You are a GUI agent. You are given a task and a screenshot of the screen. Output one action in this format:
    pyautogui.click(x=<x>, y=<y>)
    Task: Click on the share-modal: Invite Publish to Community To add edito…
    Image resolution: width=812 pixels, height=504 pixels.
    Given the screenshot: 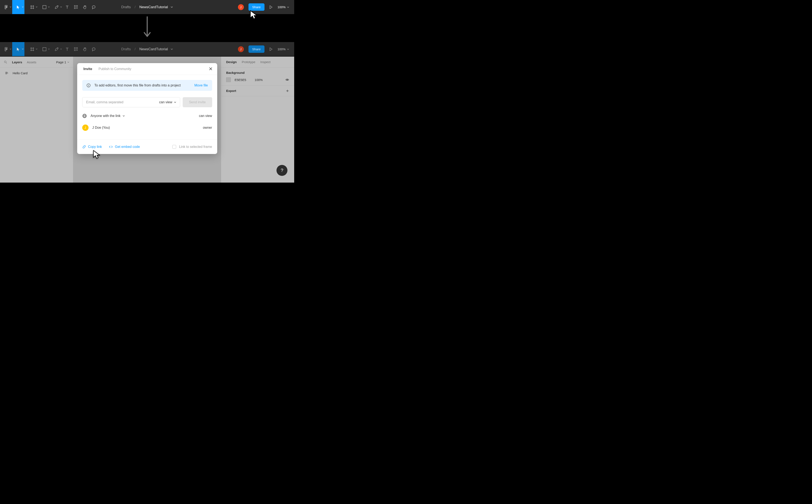 What is the action you would take?
    pyautogui.click(x=147, y=109)
    